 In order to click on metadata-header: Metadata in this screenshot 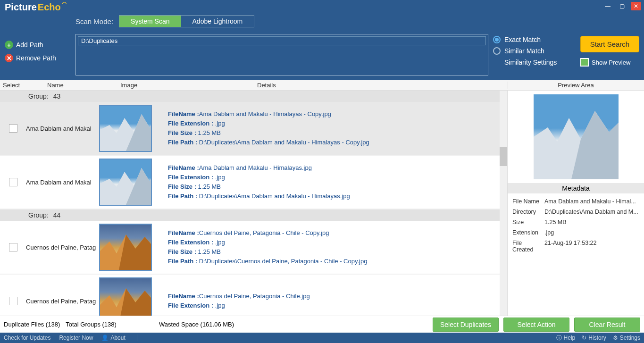, I will do `click(576, 188)`.